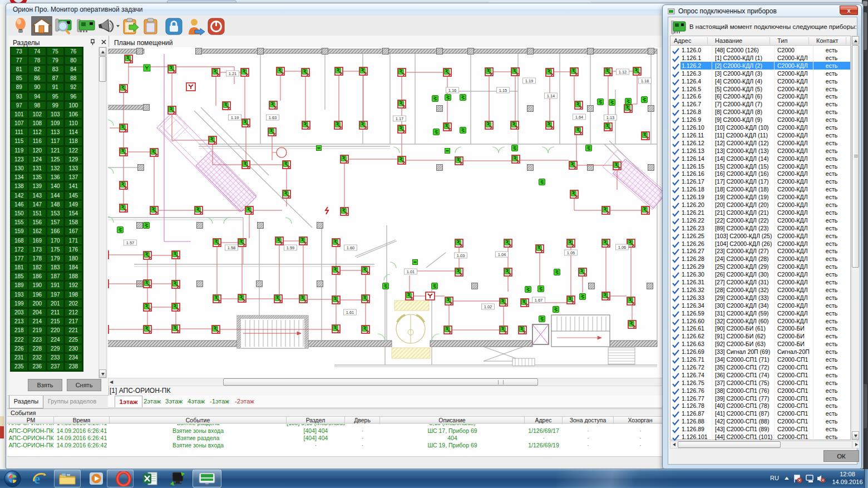  I want to click on svg-text: 1.18, so click(645, 81).